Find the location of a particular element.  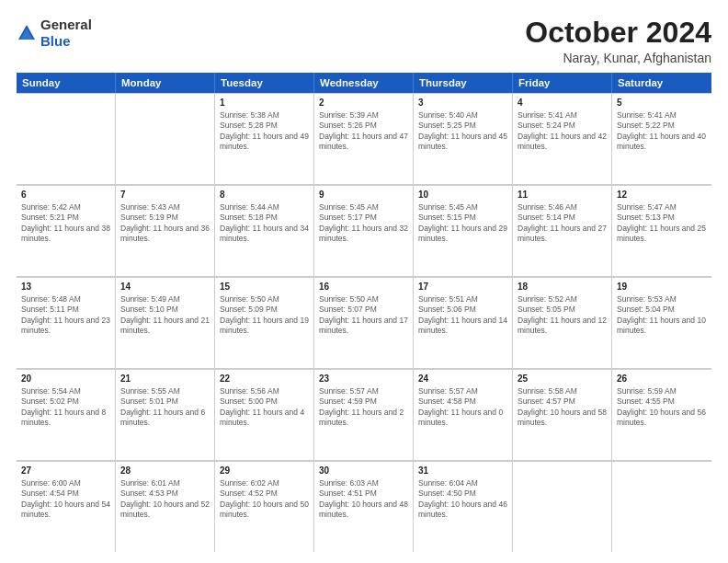

calendar-cell: 1Sunrise: 5:38 AMSunset: 5:28 PMDaylight… is located at coordinates (265, 138).